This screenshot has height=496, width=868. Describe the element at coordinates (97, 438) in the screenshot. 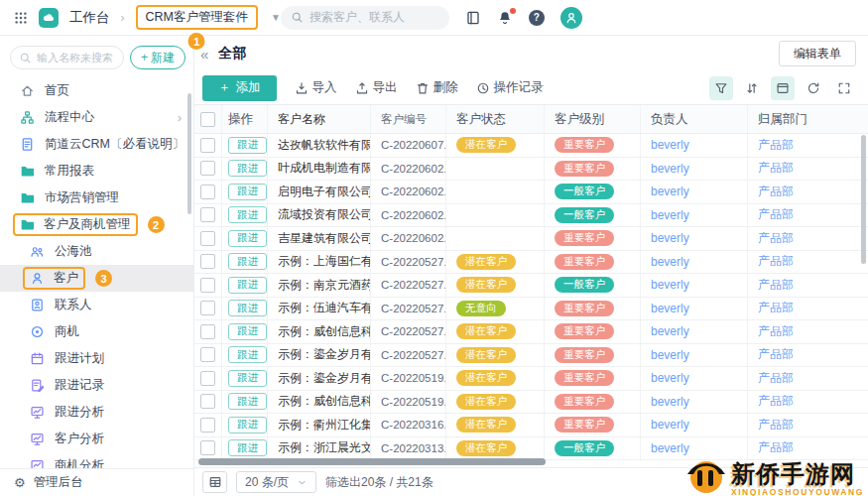

I see `sidebar-item: 客户分析` at that location.